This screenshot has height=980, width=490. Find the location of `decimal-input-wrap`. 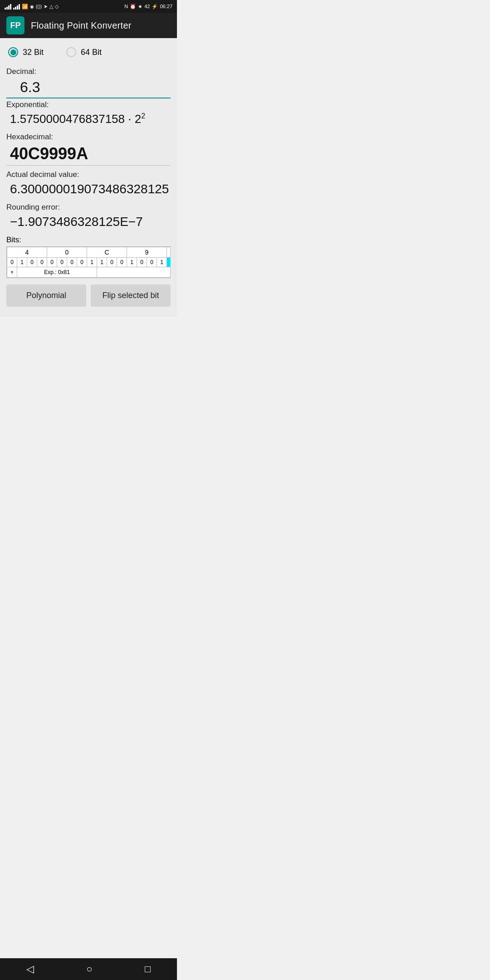

decimal-input-wrap is located at coordinates (88, 88).